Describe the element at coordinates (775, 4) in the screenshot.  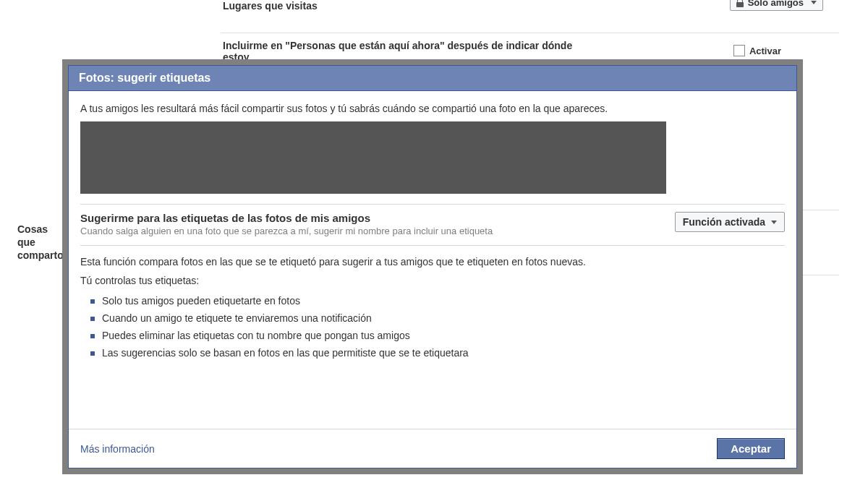
I see `places-audience-value: Sólo amigos` at that location.